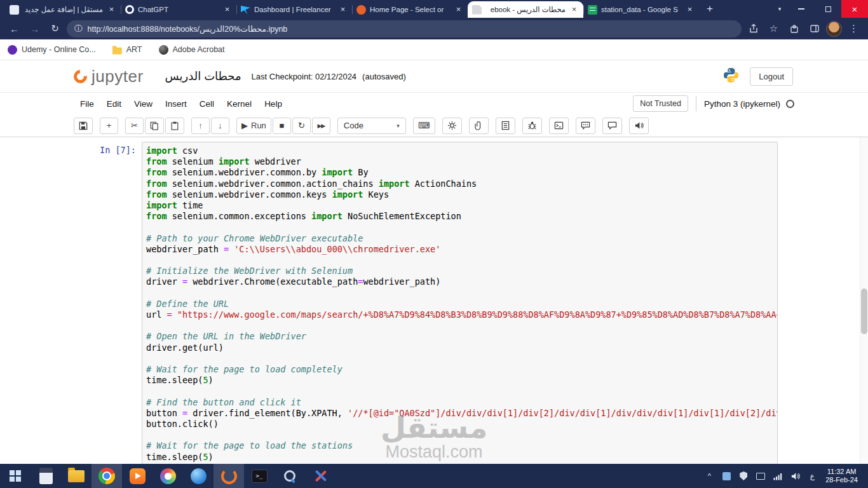 Image resolution: width=868 pixels, height=488 pixels. What do you see at coordinates (301, 126) in the screenshot?
I see `restart-kernel-button: ↻` at bounding box center [301, 126].